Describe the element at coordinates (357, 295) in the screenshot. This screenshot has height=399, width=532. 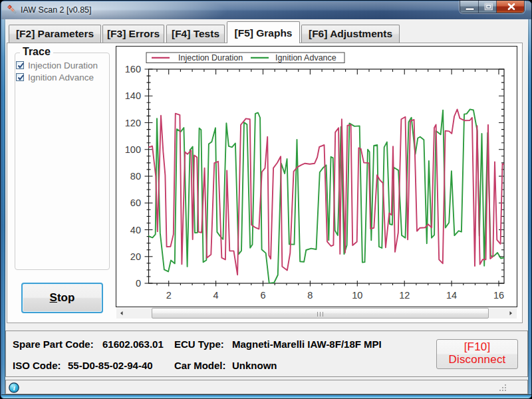
I see `svg-text: 10` at that location.